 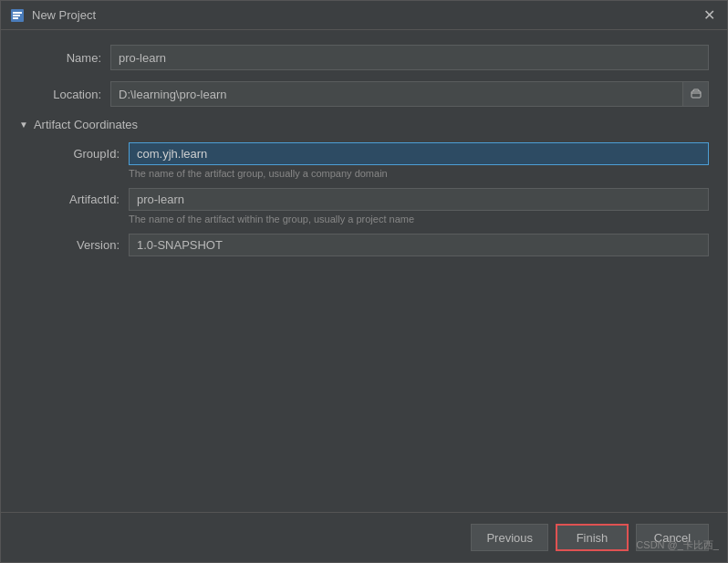 I want to click on artifactid-label: ArtifactId:, so click(x=78, y=197).